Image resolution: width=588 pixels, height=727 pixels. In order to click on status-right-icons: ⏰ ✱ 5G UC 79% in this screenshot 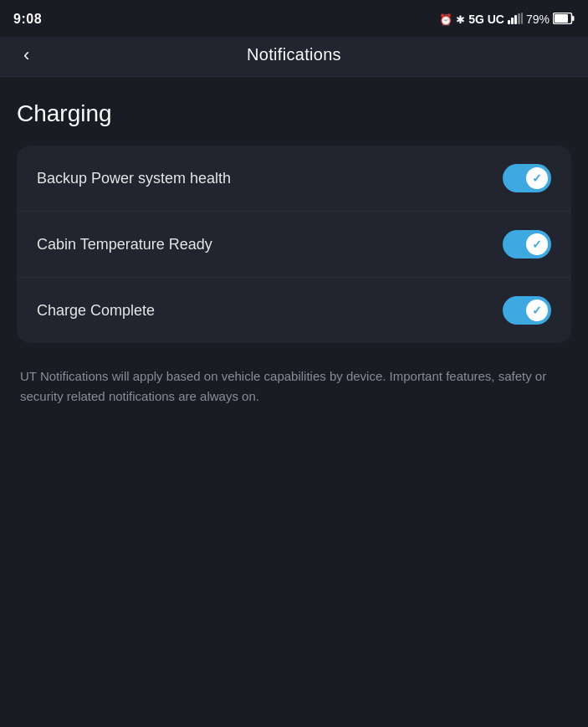, I will do `click(507, 20)`.